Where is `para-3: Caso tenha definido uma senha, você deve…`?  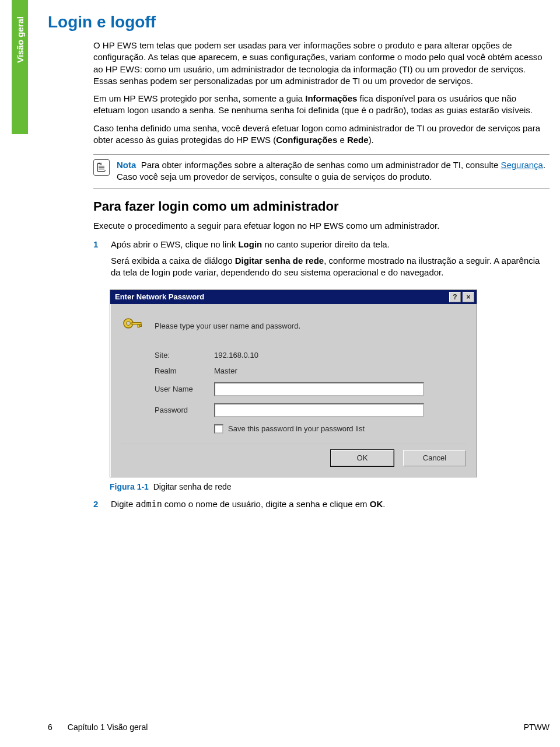 para-3: Caso tenha definido uma senha, você deve… is located at coordinates (321, 134).